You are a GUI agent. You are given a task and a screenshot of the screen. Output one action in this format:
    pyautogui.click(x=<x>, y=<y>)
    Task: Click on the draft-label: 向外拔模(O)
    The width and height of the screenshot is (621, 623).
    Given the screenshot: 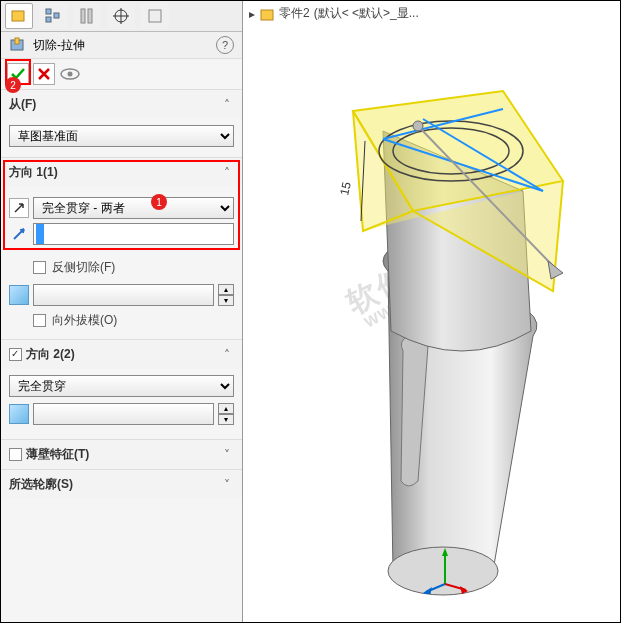 What is the action you would take?
    pyautogui.click(x=84, y=320)
    